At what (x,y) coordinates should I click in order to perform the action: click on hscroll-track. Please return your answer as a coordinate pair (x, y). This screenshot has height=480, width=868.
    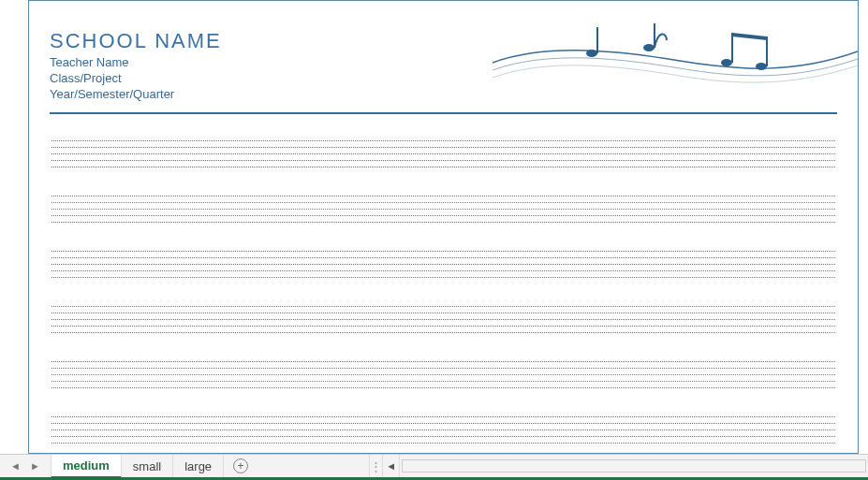
    Looking at the image, I should click on (634, 466).